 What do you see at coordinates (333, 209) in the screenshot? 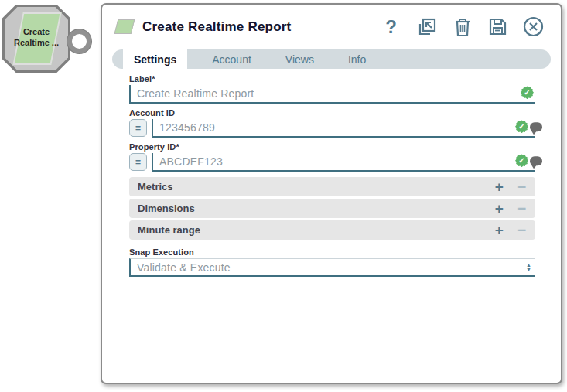
I see `accordion-dimensions: Dimensions + −` at bounding box center [333, 209].